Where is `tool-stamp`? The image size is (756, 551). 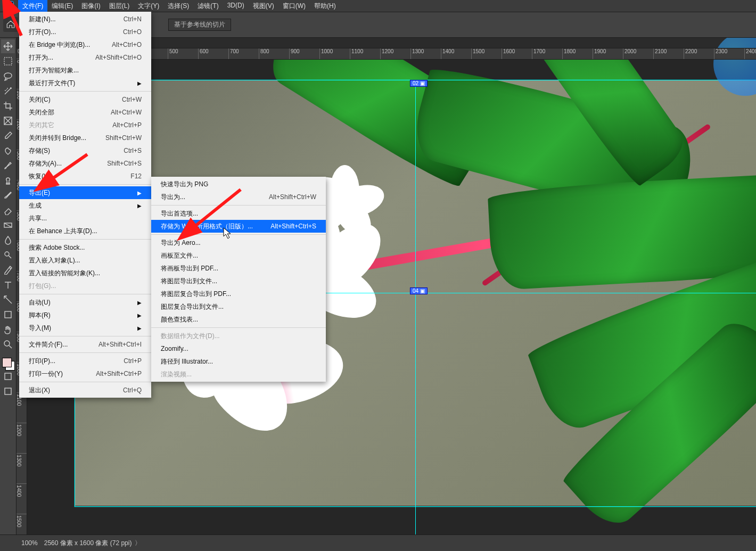
tool-stamp is located at coordinates (8, 180).